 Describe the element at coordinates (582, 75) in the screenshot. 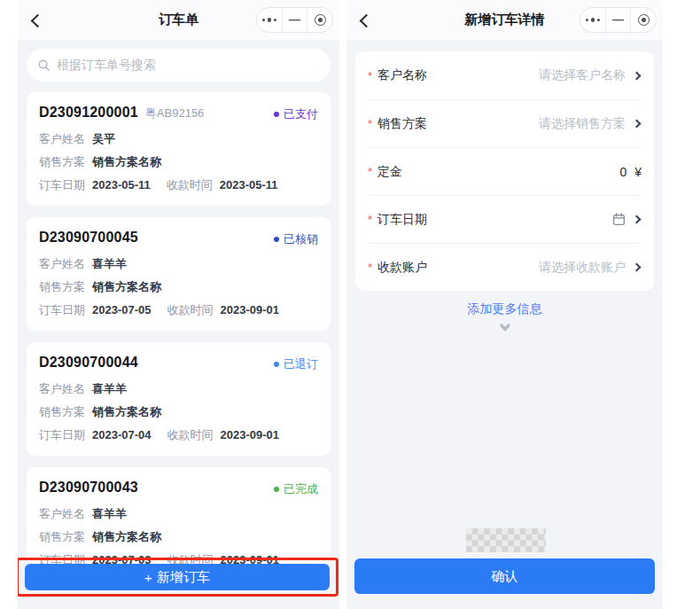

I see `customer-placeholder: 请选择客户名称` at that location.